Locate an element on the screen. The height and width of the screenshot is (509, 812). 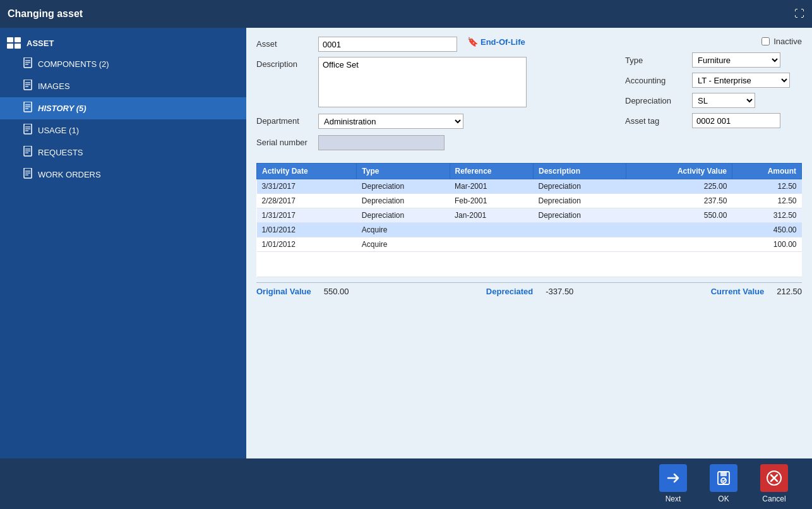
bottom-bar: Next OK Cancel is located at coordinates (406, 484).